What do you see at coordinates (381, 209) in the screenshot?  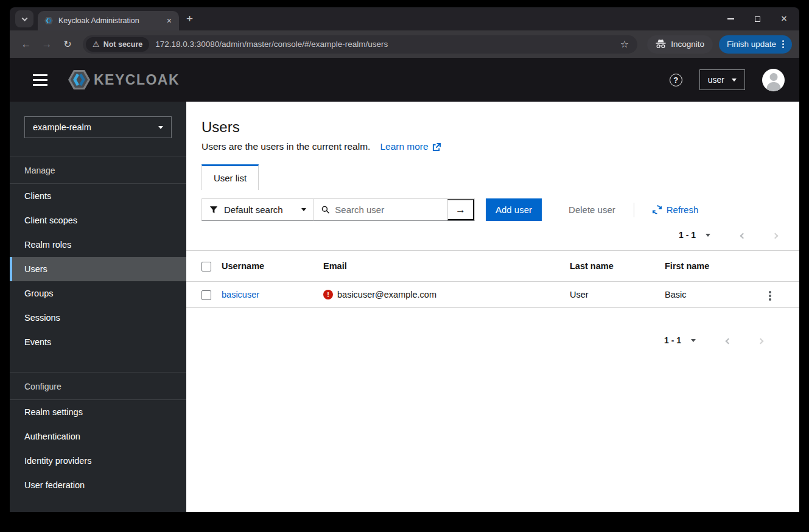 I see `search-input-wrap` at bounding box center [381, 209].